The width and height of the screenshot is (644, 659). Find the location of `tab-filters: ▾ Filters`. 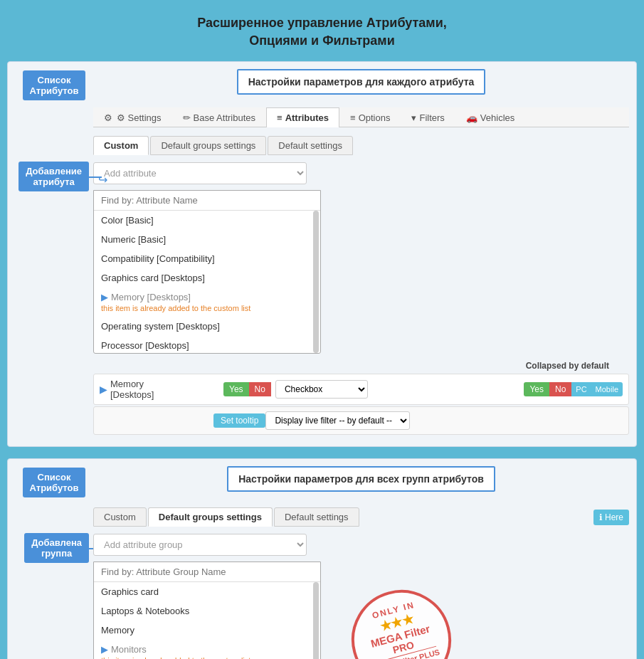

tab-filters: ▾ Filters is located at coordinates (428, 117).